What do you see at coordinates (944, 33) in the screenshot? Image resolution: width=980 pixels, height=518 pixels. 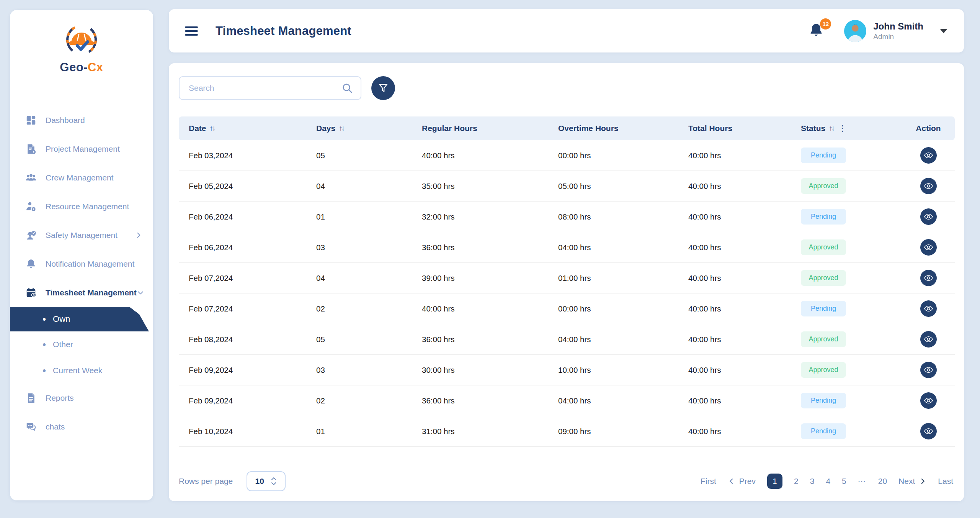 I see `user-menu-caret-icon` at bounding box center [944, 33].